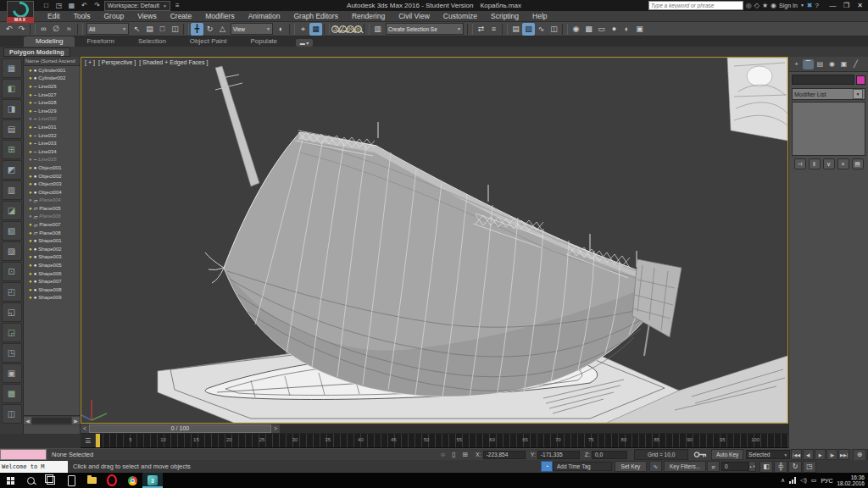  I want to click on strip-tool-icon: ◰, so click(12, 291).